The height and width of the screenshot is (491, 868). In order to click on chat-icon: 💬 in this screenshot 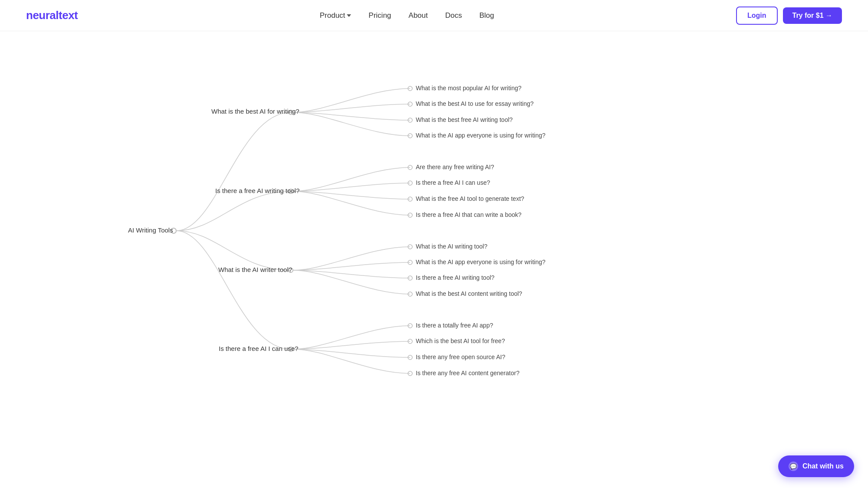, I will do `click(793, 466)`.